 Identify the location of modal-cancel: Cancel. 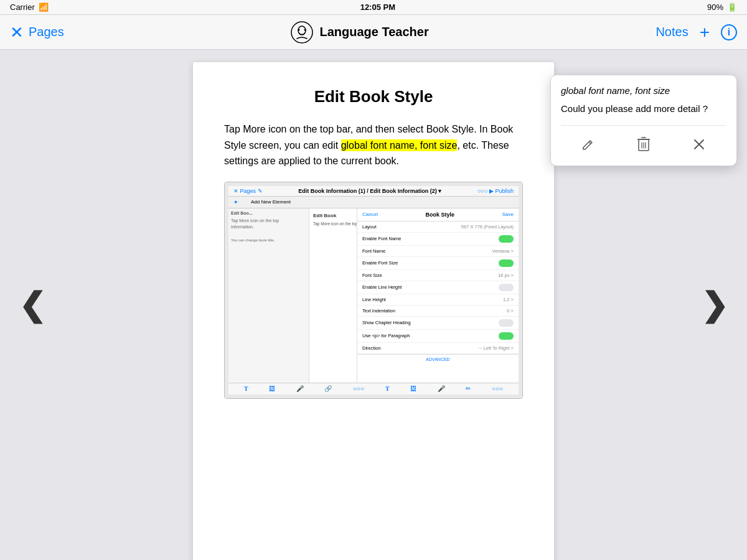
(370, 214).